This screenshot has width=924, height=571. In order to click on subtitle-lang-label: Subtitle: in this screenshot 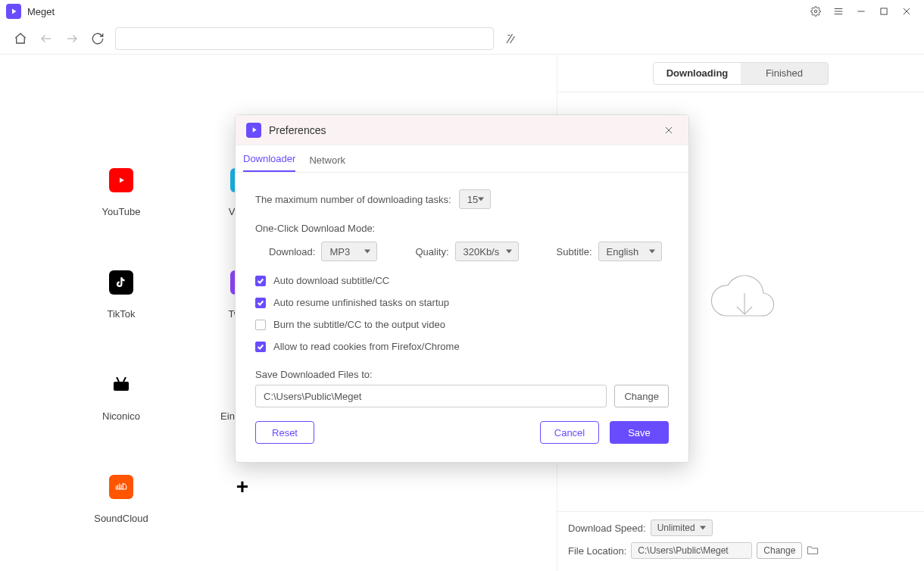, I will do `click(574, 251)`.